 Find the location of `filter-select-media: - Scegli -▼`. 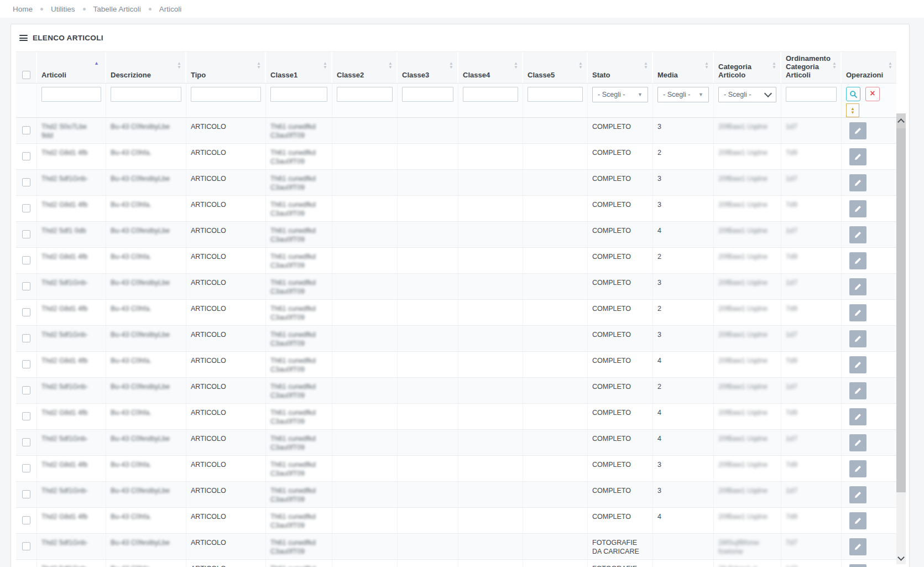

filter-select-media: - Scegli -▼ is located at coordinates (683, 95).